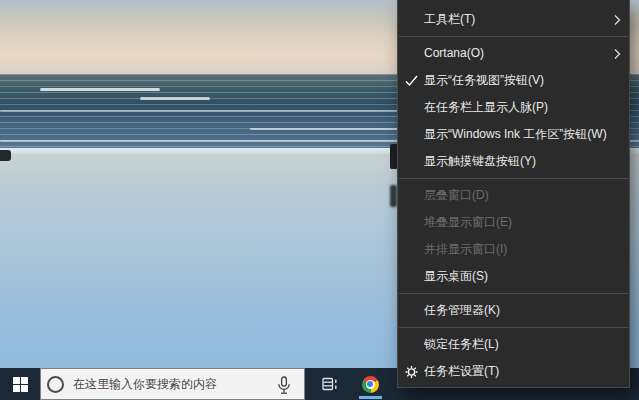  What do you see at coordinates (454, 53) in the screenshot?
I see `menu-item-label: Cortana(O)` at bounding box center [454, 53].